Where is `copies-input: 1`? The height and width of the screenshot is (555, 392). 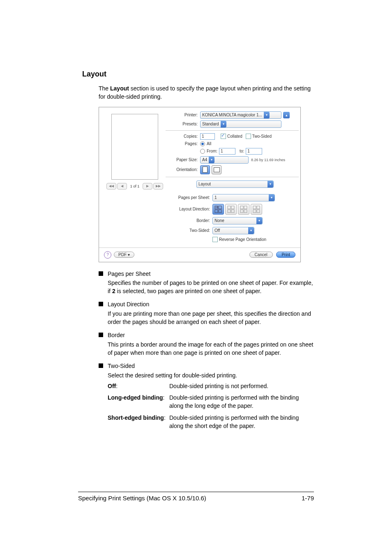 copies-input: 1 is located at coordinates (208, 136).